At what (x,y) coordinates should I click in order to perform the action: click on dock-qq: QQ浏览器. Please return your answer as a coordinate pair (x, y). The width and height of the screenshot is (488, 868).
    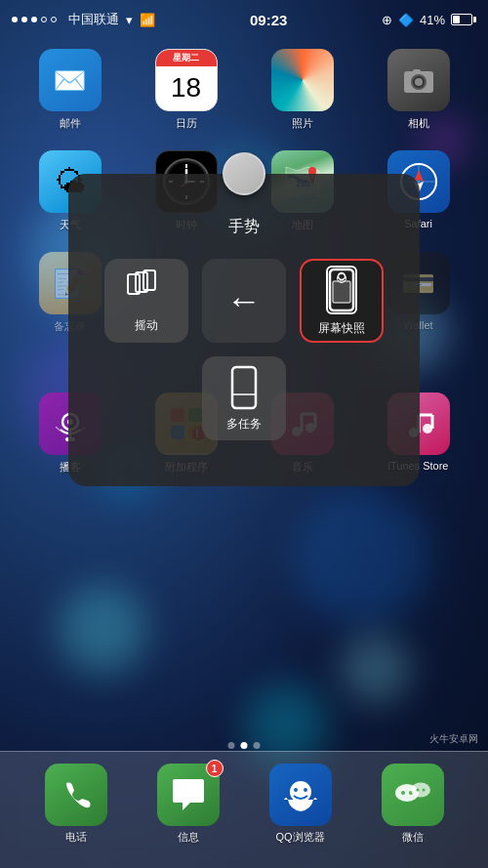
    Looking at the image, I should click on (301, 805).